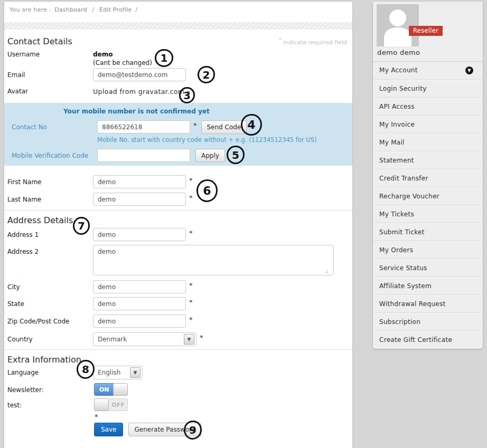  Describe the element at coordinates (139, 287) in the screenshot. I see `city-field` at that location.